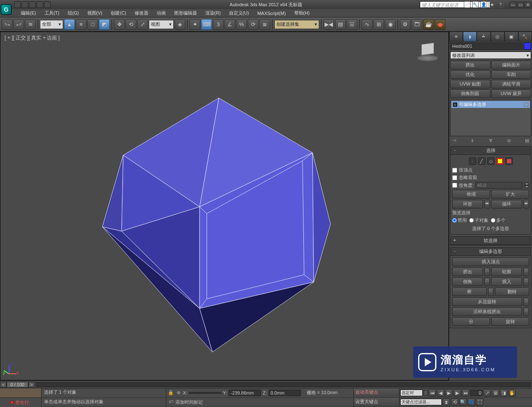 This screenshot has height=407, width=532. Describe the element at coordinates (379, 25) in the screenshot. I see `schematic-icon: ⊞` at that location.